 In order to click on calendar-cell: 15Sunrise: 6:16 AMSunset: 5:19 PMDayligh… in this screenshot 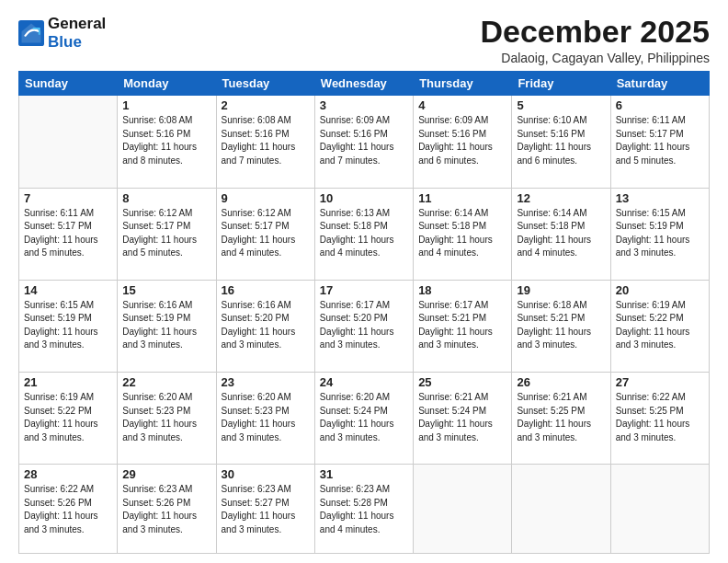, I will do `click(167, 326)`.